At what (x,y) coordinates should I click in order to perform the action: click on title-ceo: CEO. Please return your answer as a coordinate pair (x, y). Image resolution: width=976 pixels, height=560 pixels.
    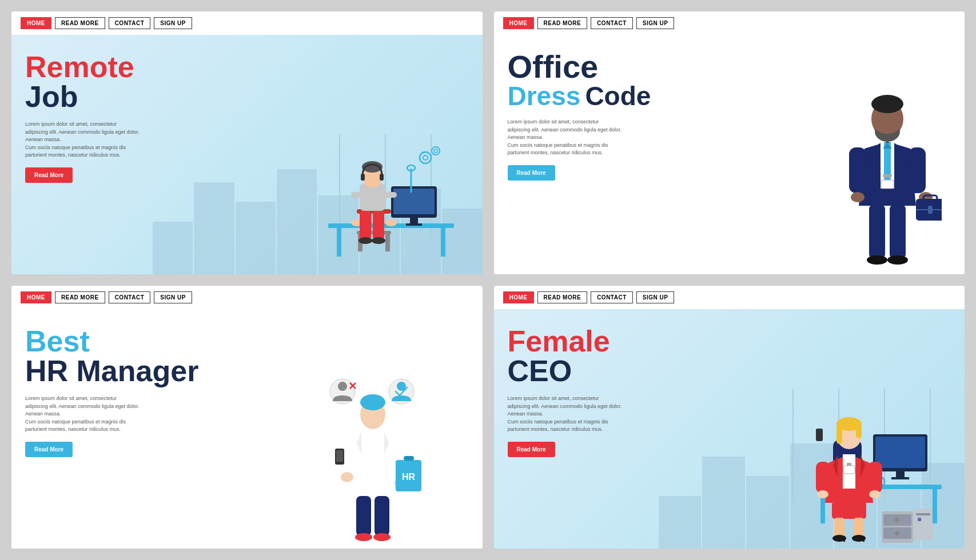
    Looking at the image, I should click on (565, 371).